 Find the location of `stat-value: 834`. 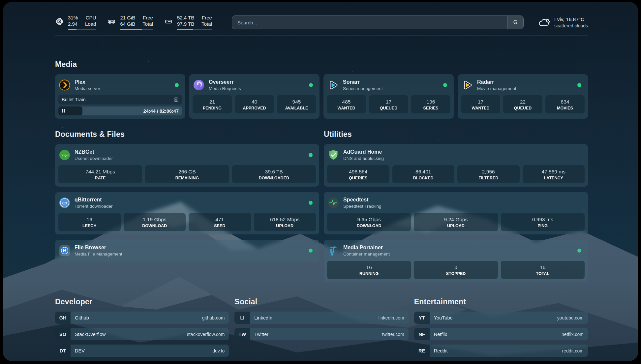

stat-value: 834 is located at coordinates (565, 102).